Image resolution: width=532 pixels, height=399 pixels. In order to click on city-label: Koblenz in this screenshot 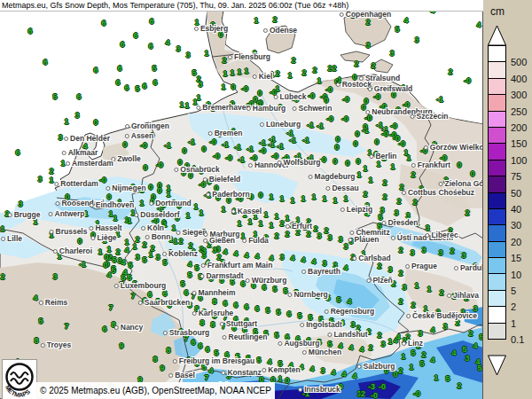, I will do `click(180, 254)`.